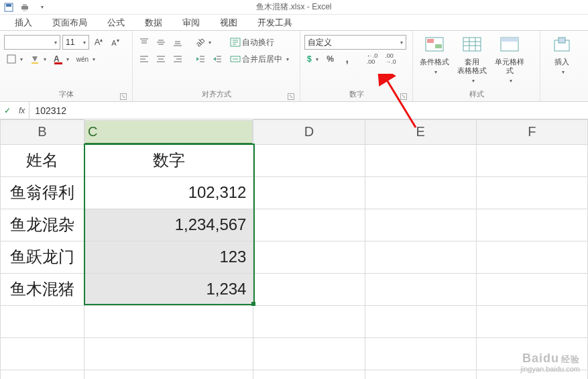 This screenshot has height=379, width=588. Describe the element at coordinates (309, 133) in the screenshot. I see `column-header-D: D` at that location.